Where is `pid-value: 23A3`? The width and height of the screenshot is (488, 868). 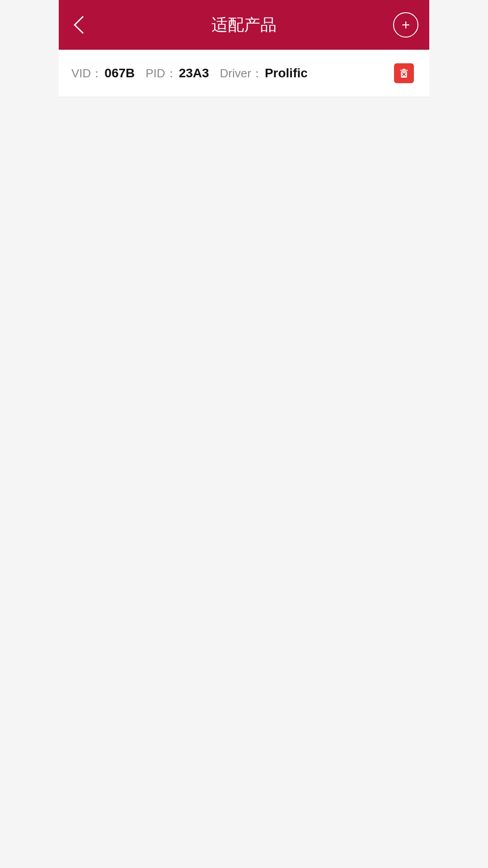 pid-value: 23A3 is located at coordinates (194, 73).